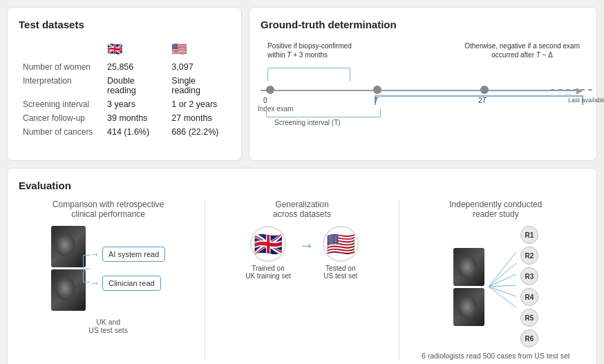 The height and width of the screenshot is (364, 604). What do you see at coordinates (419, 90) in the screenshot?
I see `timeline-line` at bounding box center [419, 90].